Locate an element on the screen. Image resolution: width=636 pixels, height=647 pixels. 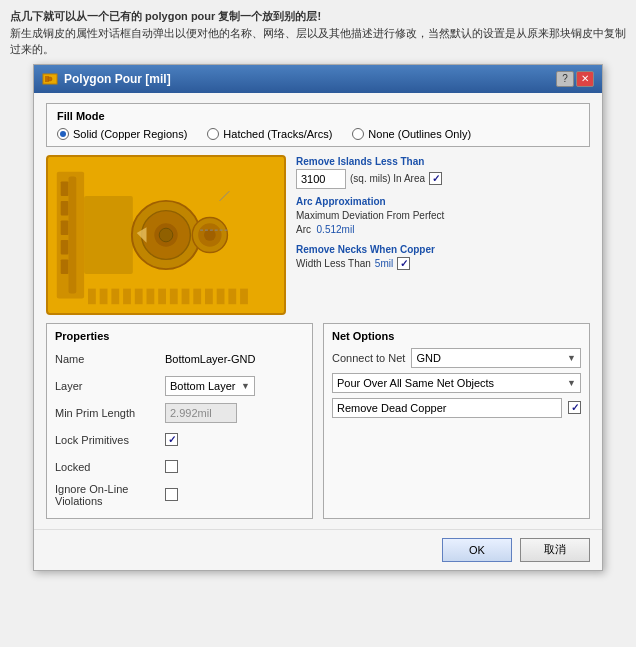
pcb-svg is located at coordinates (166, 235).